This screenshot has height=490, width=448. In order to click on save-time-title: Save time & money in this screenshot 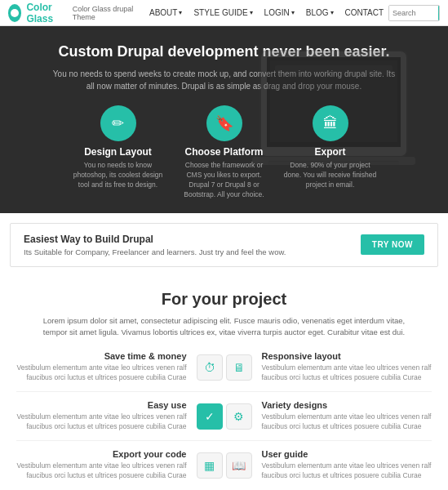, I will do `click(101, 356)`.